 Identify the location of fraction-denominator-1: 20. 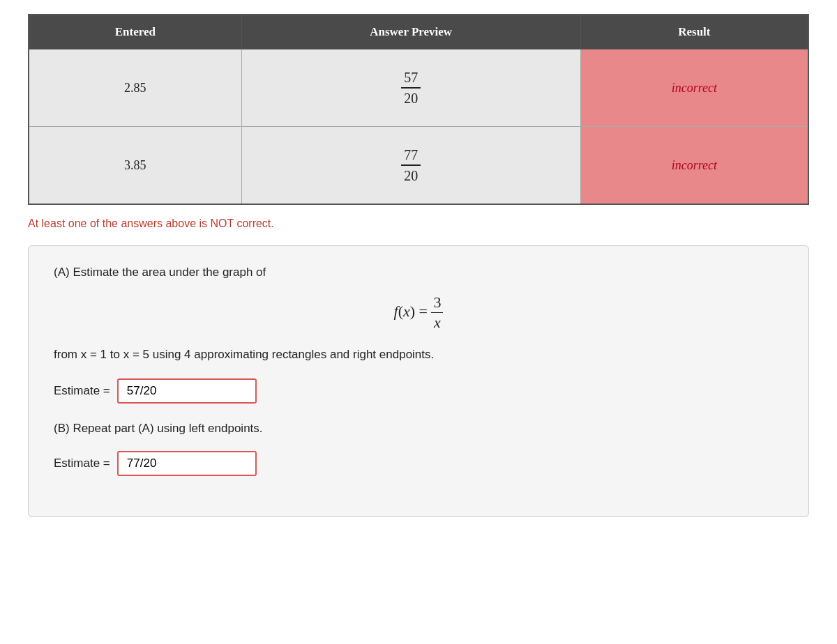
(411, 98).